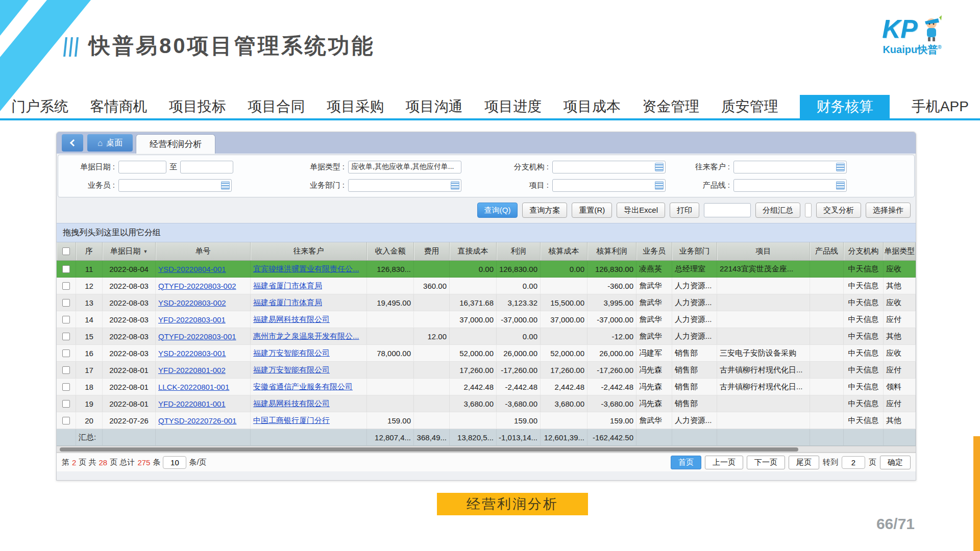 This screenshot has height=551, width=980. What do you see at coordinates (790, 186) in the screenshot?
I see `filter-product-line-input` at bounding box center [790, 186].